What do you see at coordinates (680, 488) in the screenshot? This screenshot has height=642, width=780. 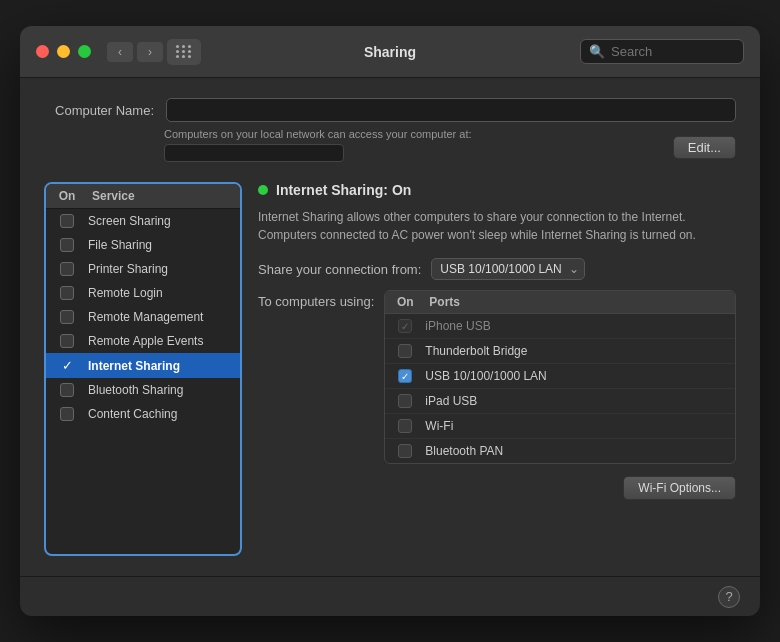 I see `wifi-options-button: Wi-Fi Options...` at bounding box center [680, 488].